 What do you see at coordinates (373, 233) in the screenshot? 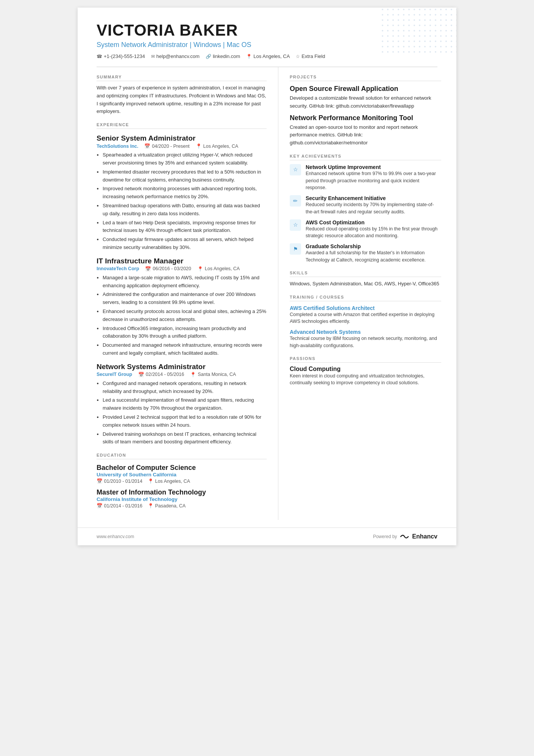
I see `achievement-3-desc: Reduced cloud operating costs by 15% in …` at bounding box center [373, 233].